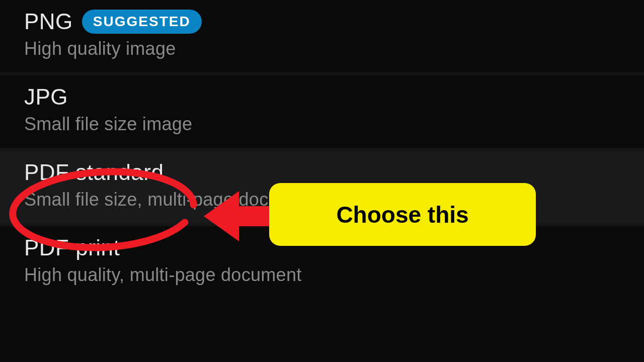 The height and width of the screenshot is (362, 644). What do you see at coordinates (322, 248) in the screenshot?
I see `option-header: PDF print` at bounding box center [322, 248].